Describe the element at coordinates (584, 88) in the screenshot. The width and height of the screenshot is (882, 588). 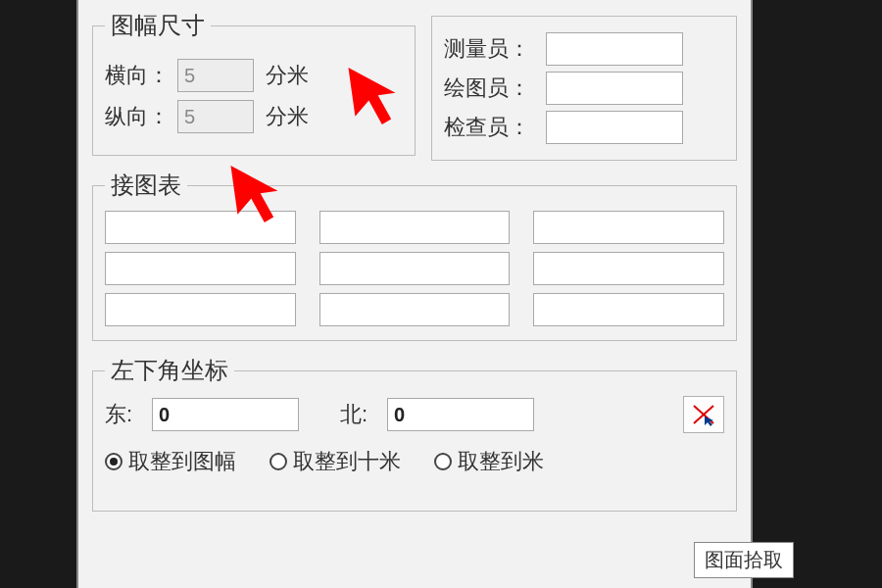
I see `persons-group: 测量员： 绘图员： 检查员：` at that location.